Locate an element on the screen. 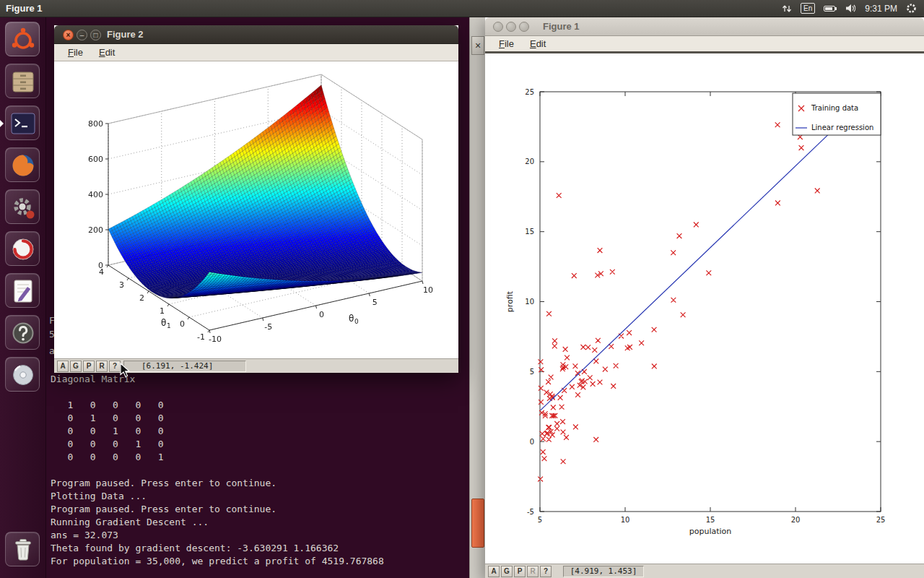 This screenshot has height=578, width=924. session-gear-icon is located at coordinates (911, 9).